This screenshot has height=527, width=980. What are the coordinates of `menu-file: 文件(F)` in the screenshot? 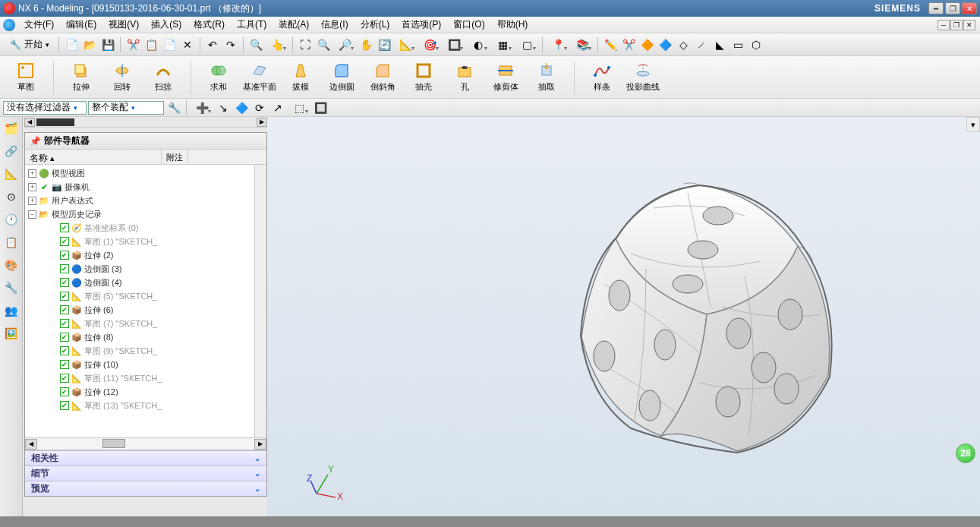 It's located at (39, 24).